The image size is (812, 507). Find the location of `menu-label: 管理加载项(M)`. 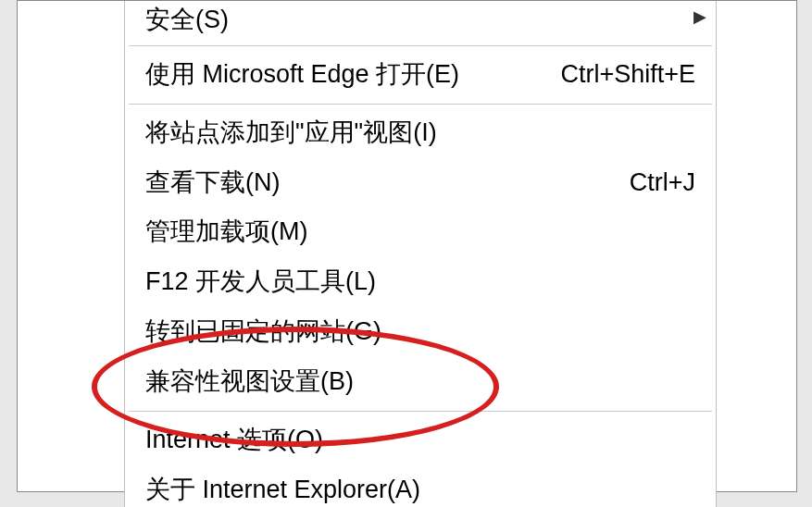

menu-label: 管理加载项(M) is located at coordinates (226, 232).